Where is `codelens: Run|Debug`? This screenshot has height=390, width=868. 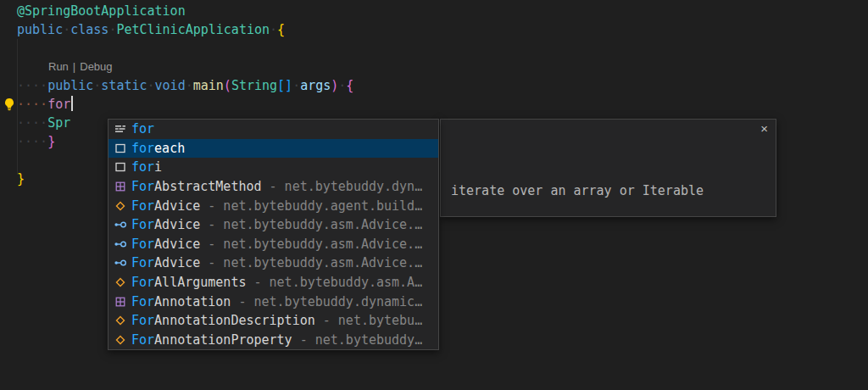
codelens: Run|Debug is located at coordinates (83, 67).